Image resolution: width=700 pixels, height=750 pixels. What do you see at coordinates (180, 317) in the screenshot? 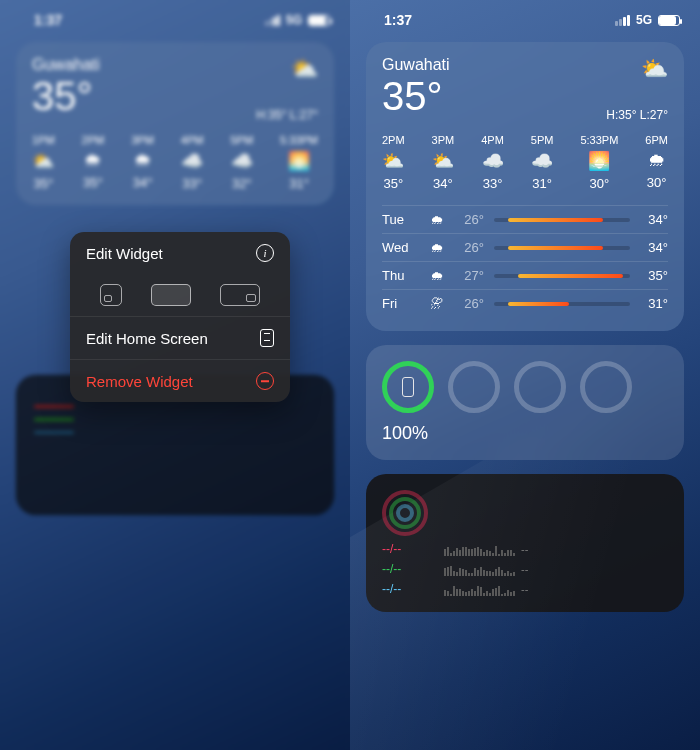
I see `widget-context-menu: Edit Widget i Edit Home Screen Remove Wi…` at bounding box center [180, 317].